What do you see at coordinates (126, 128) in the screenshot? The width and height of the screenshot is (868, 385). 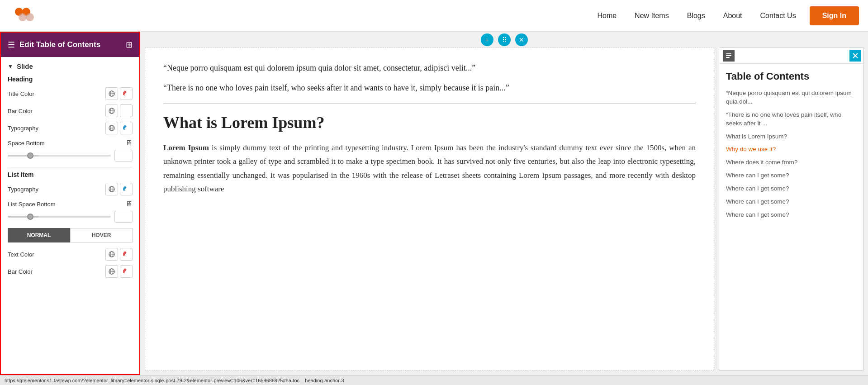 I see `typography-pencil-icon` at bounding box center [126, 128].